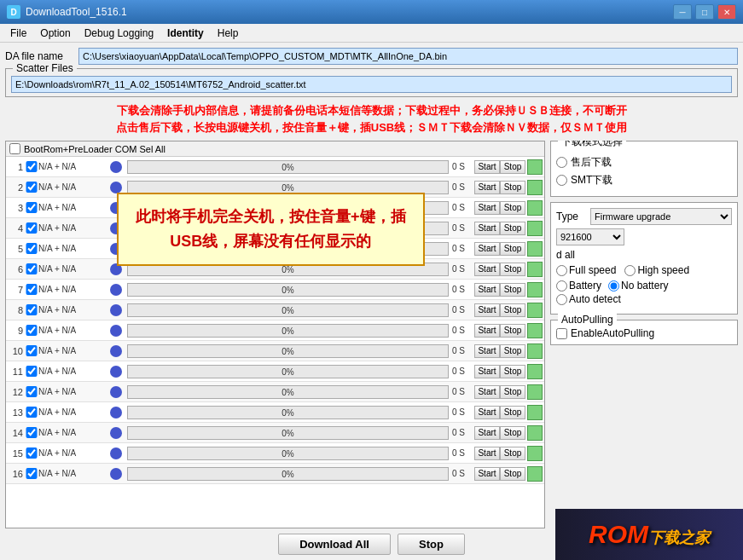 Image resolution: width=743 pixels, height=560 pixels. Describe the element at coordinates (612, 333) in the screenshot. I see `enable-autopulling-label: EnableAutoPulling` at that location.